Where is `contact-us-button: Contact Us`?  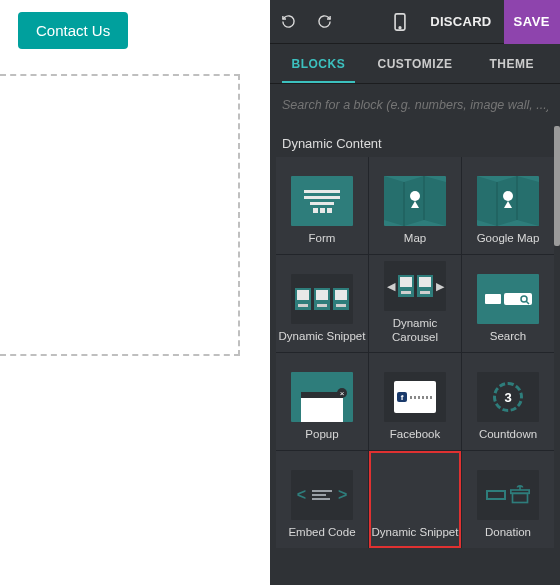 contact-us-button: Contact Us is located at coordinates (73, 30).